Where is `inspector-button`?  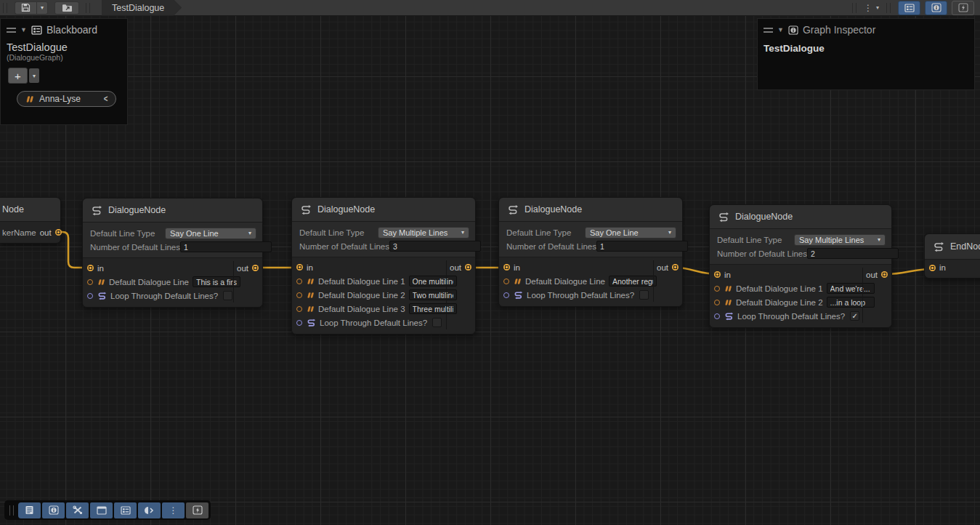
inspector-button is located at coordinates (54, 510).